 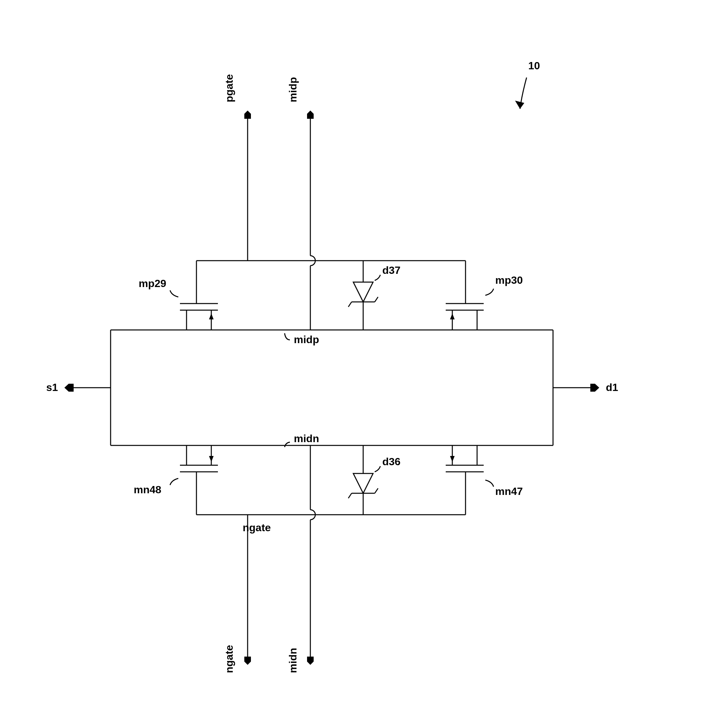 What do you see at coordinates (257, 528) in the screenshot?
I see `ngate-net-label: ngate` at bounding box center [257, 528].